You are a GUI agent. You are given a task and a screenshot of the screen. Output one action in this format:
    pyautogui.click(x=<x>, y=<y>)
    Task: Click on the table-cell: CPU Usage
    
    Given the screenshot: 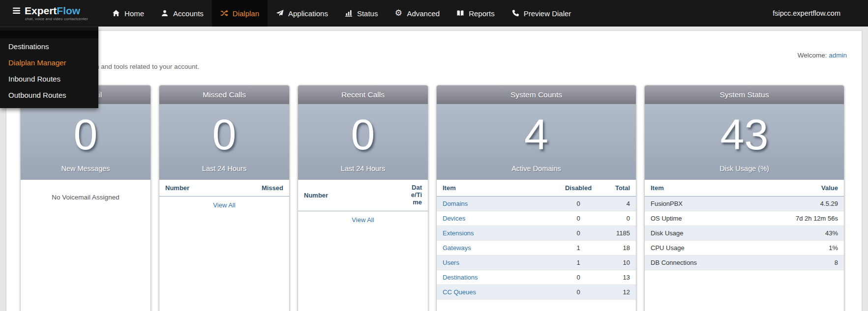 What is the action you would take?
    pyautogui.click(x=696, y=248)
    